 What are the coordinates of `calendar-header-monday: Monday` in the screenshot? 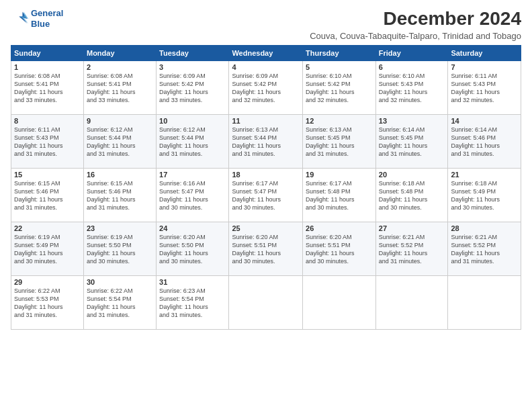 It's located at (120, 54).